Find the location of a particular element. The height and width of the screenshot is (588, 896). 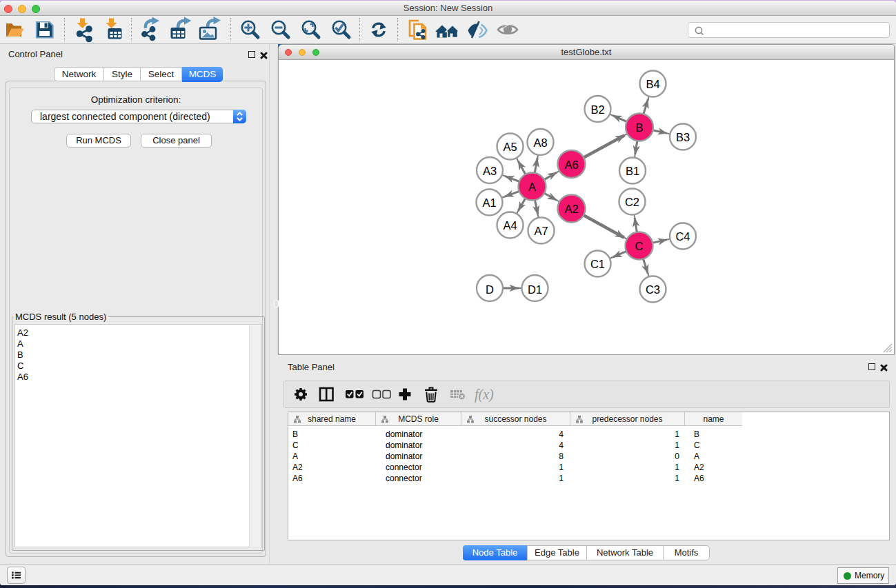

svg-text: A7 is located at coordinates (541, 231).